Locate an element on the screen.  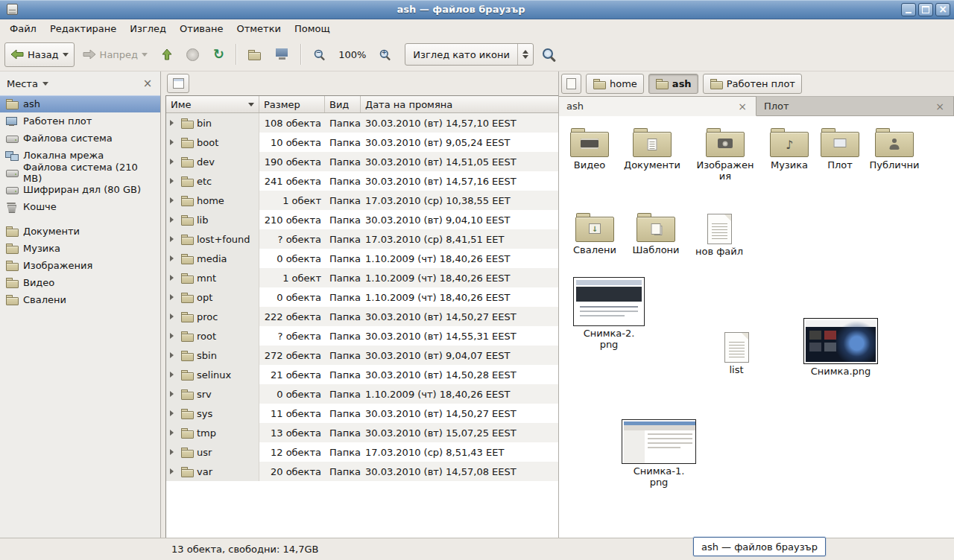
table-row: tmp 13 обекта Папка 30.03.2010 (вт) 15,0… is located at coordinates (362, 433).